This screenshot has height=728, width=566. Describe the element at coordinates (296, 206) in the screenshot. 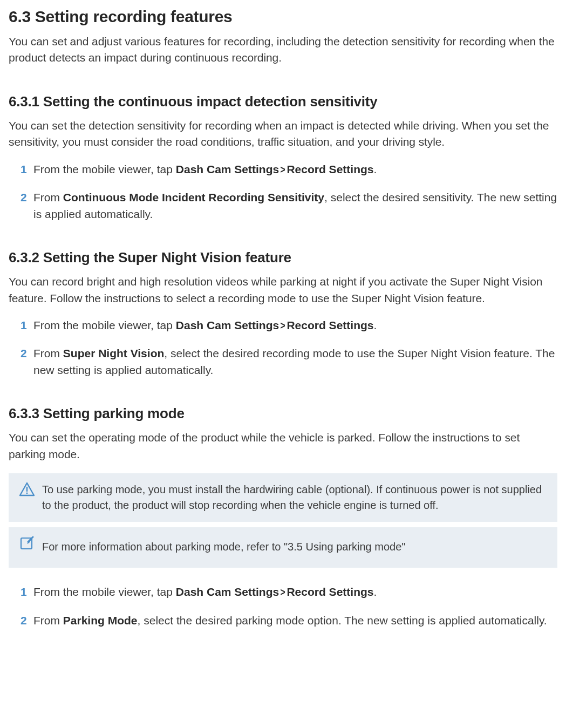

I see `step-text: From Continuous Mode Incident Recording …` at that location.